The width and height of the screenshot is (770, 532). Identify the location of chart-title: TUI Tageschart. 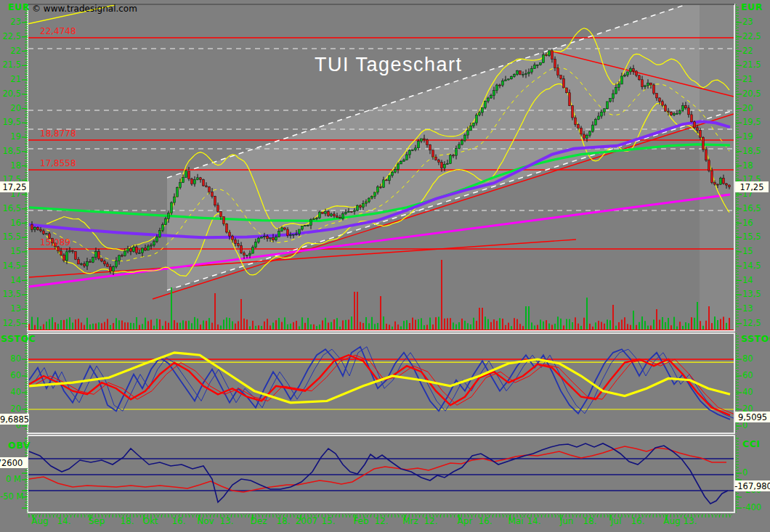
(389, 65).